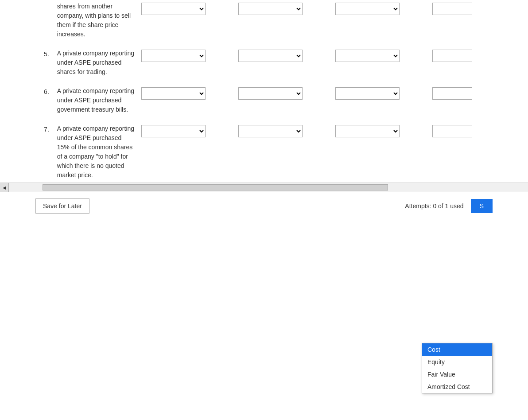 This screenshot has width=528, height=420. I want to click on select-7-3: Cost Equity Fair Value Amortized Cost, so click(368, 131).